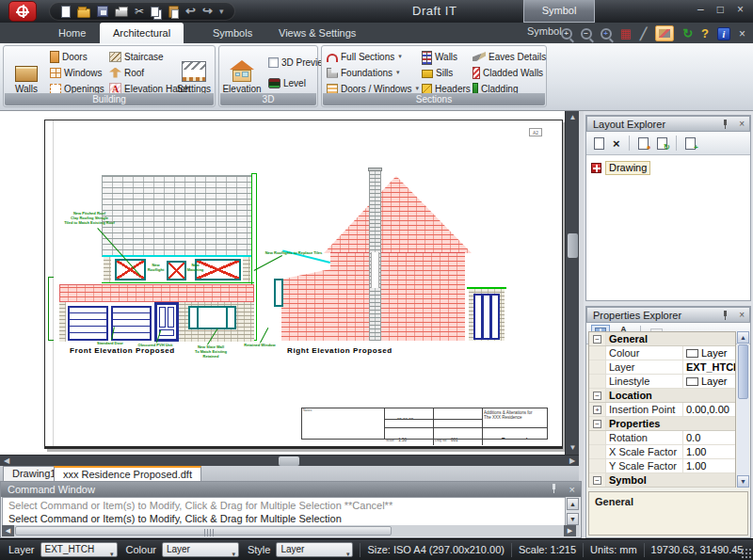 This screenshot has height=560, width=753. I want to click on foundations-button: Foundations▾, so click(363, 72).